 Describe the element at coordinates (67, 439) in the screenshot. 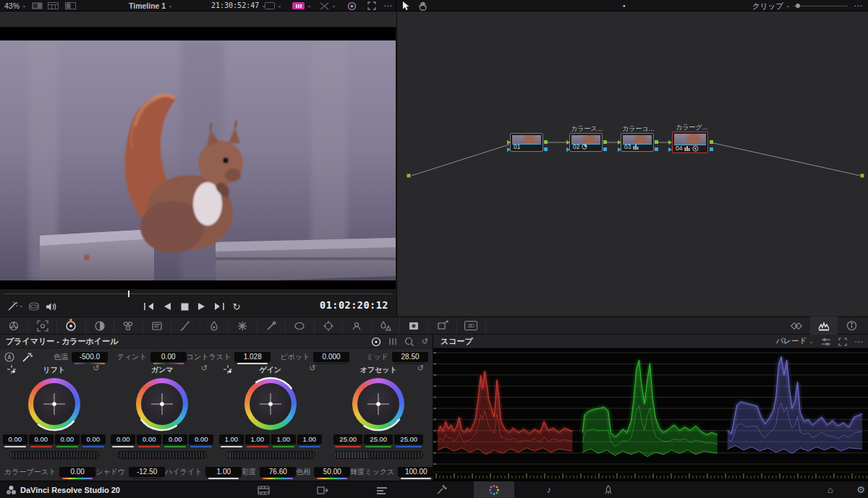

I see `lift-green-value: 0.00` at that location.